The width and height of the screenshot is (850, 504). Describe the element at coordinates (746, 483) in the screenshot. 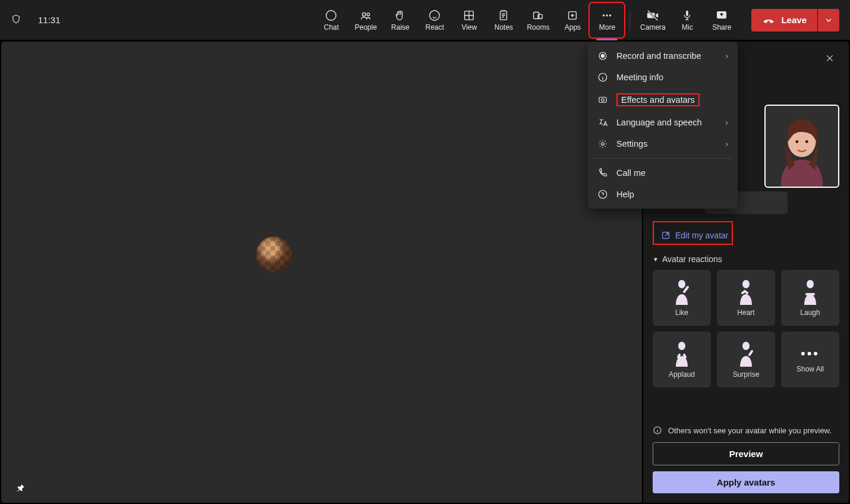

I see `apply-avatars-button: Apply avatars` at that location.